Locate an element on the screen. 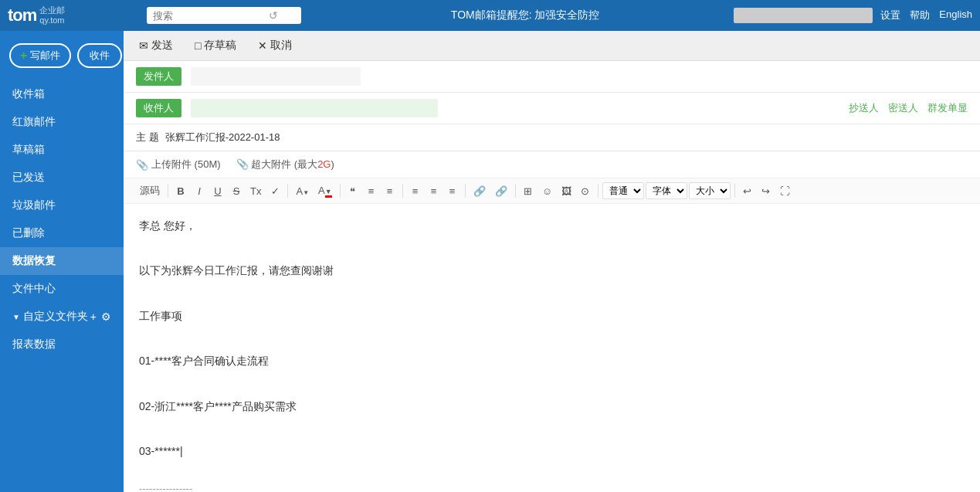  language-link: English is located at coordinates (956, 15).